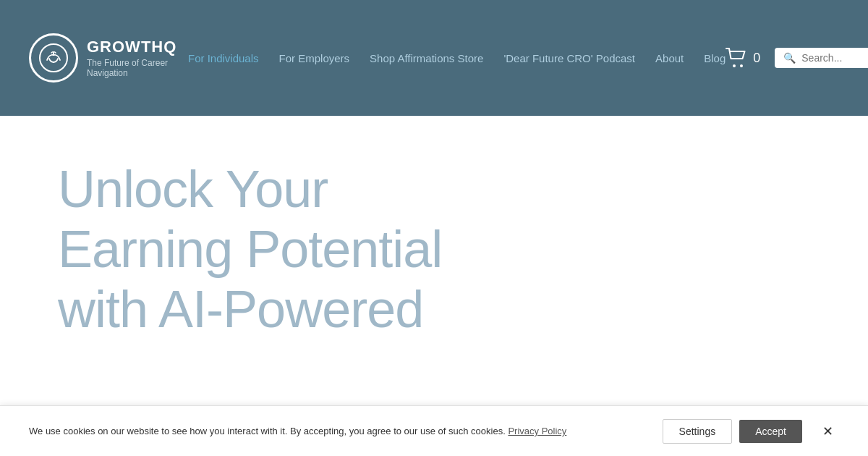 This screenshot has height=456, width=868. What do you see at coordinates (427, 58) in the screenshot?
I see `nav-shop: Shop Affirmations Store` at bounding box center [427, 58].